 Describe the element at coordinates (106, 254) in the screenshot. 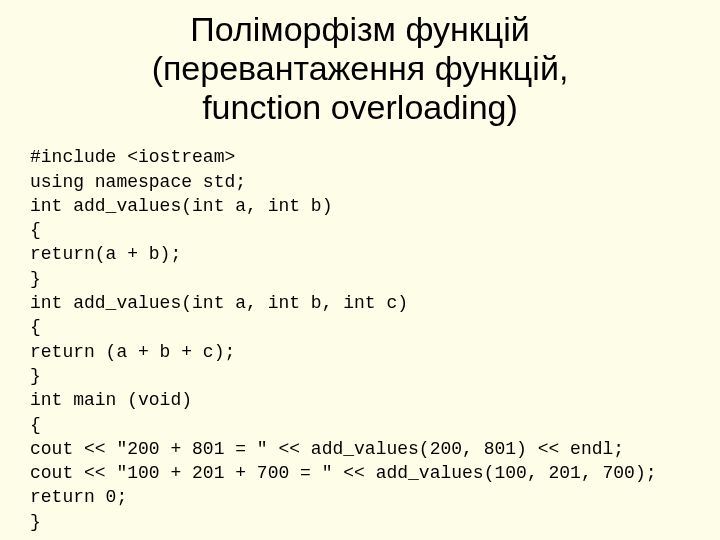

I see `code-line: return(a + b);` at that location.